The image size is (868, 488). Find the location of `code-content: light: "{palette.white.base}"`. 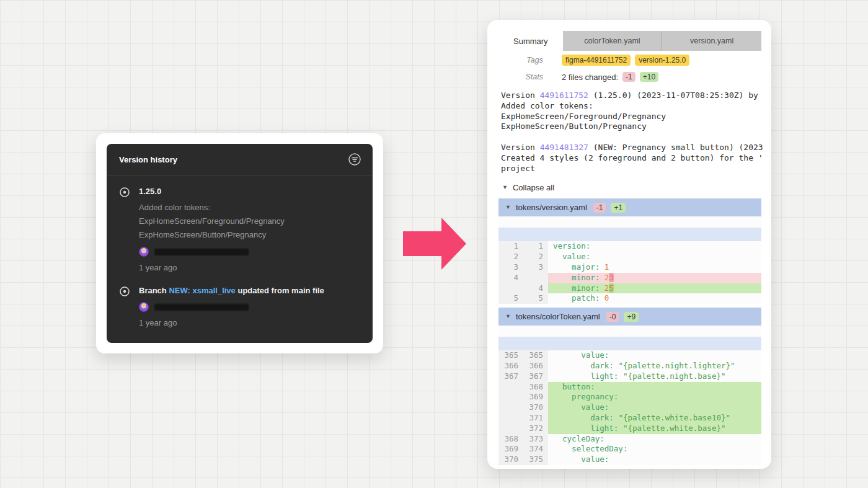

code-content: light: "{palette.white.base}" is located at coordinates (655, 429).